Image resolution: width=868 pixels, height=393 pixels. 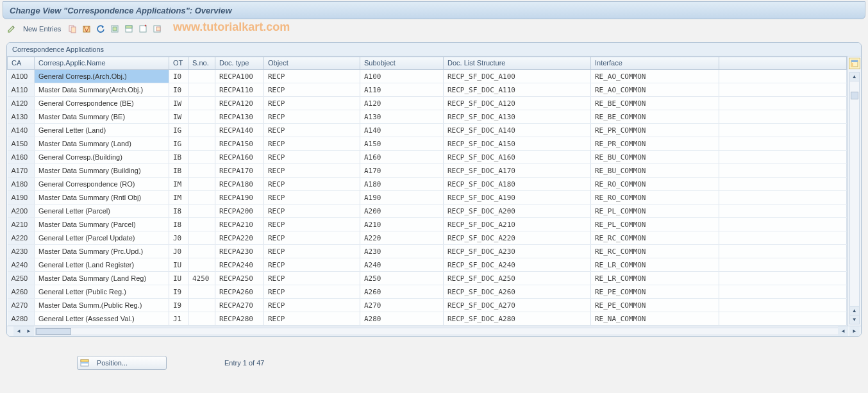 What do you see at coordinates (402, 224) in the screenshot?
I see `cell-subobject: A210` at bounding box center [402, 224].